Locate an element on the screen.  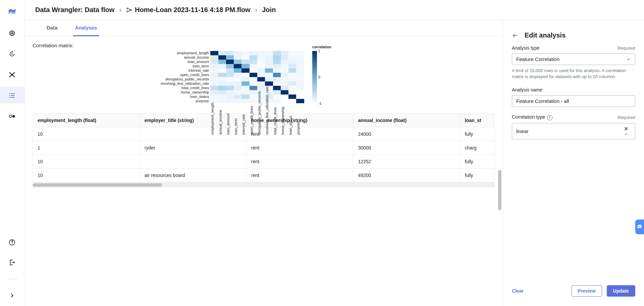
table-header: annual_income (float) is located at coordinates (407, 121).